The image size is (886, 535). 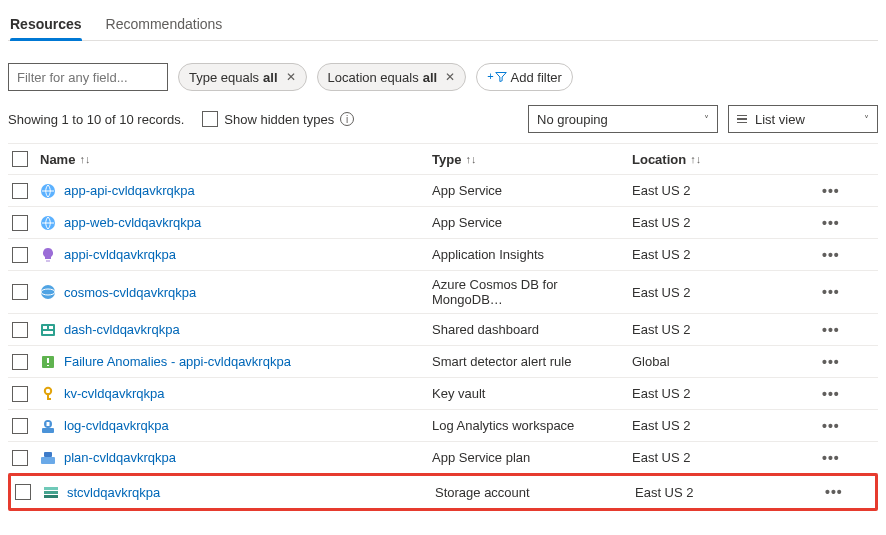 I want to click on table-row: Failure Anomalies - appi-cvldqavkrqkpaSm…, so click(x=443, y=362).